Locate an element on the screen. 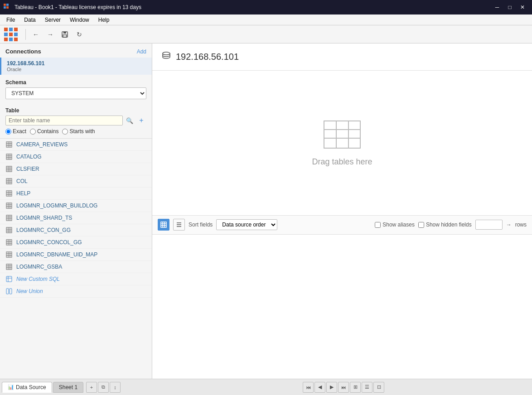  table-name-col: COL is located at coordinates (22, 181).